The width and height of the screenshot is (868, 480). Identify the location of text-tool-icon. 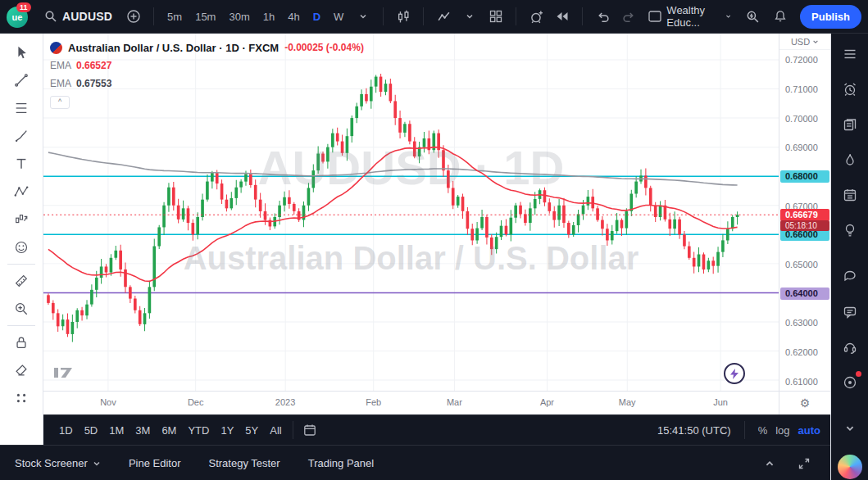
(21, 164).